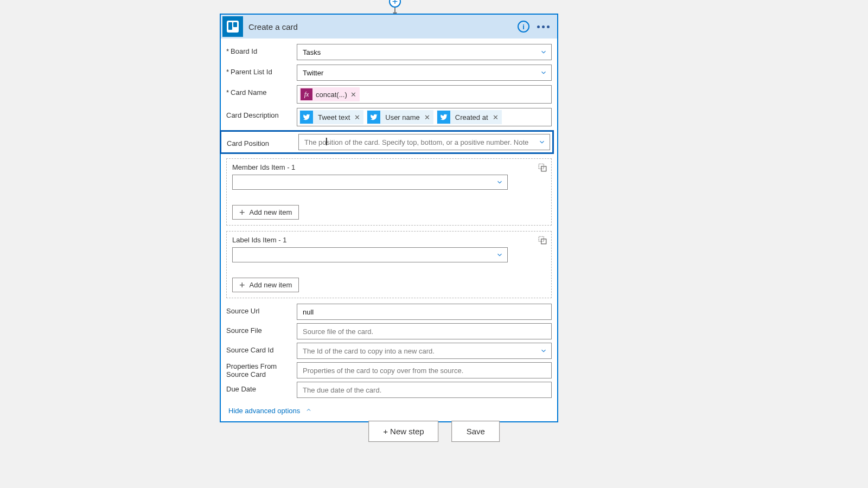  Describe the element at coordinates (424, 94) in the screenshot. I see `card-name-input: fx concat(...) ✕` at that location.